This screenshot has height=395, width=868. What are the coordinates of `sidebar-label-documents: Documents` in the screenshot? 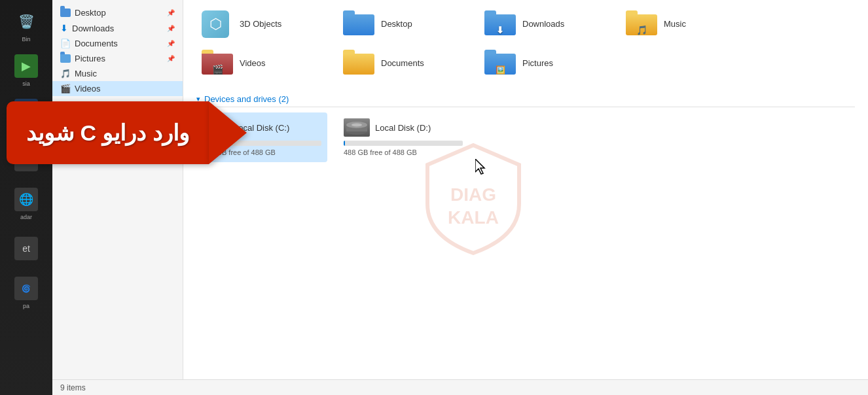 It's located at (96, 43).